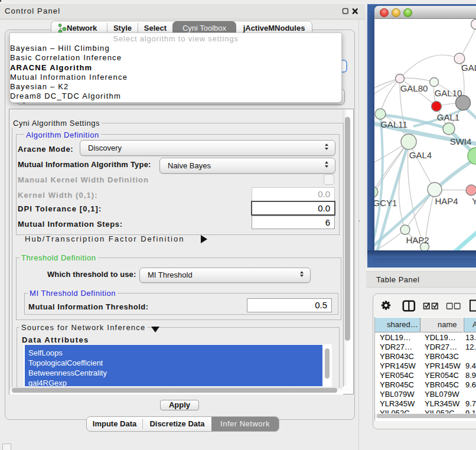 This screenshot has height=450, width=476. Describe the element at coordinates (448, 117) in the screenshot. I see `svg-text: GAL1` at that location.